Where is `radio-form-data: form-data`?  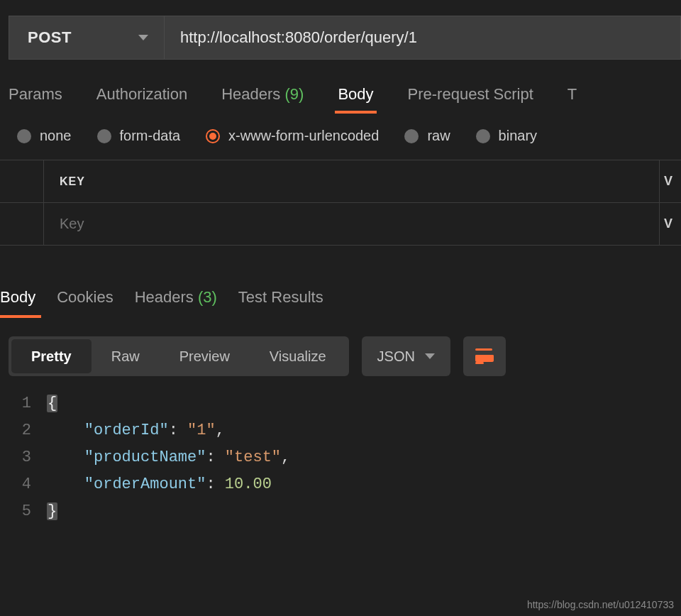
radio-form-data: form-data is located at coordinates (139, 136).